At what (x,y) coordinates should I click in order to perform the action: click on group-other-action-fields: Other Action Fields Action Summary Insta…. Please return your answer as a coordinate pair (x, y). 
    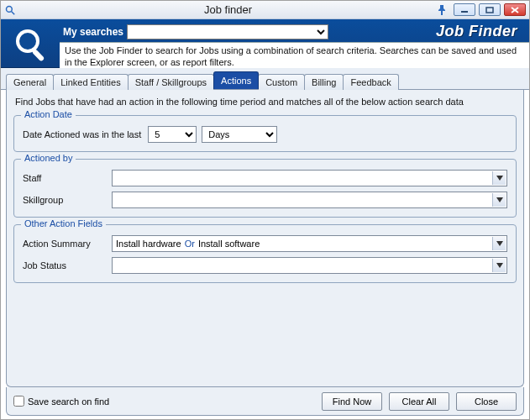
    Looking at the image, I should click on (265, 254).